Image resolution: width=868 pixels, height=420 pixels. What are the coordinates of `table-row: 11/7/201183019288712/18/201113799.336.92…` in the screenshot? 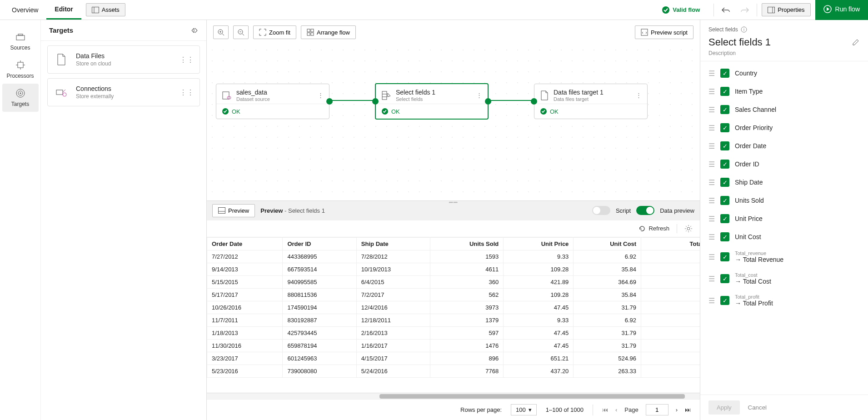 It's located at (454, 320).